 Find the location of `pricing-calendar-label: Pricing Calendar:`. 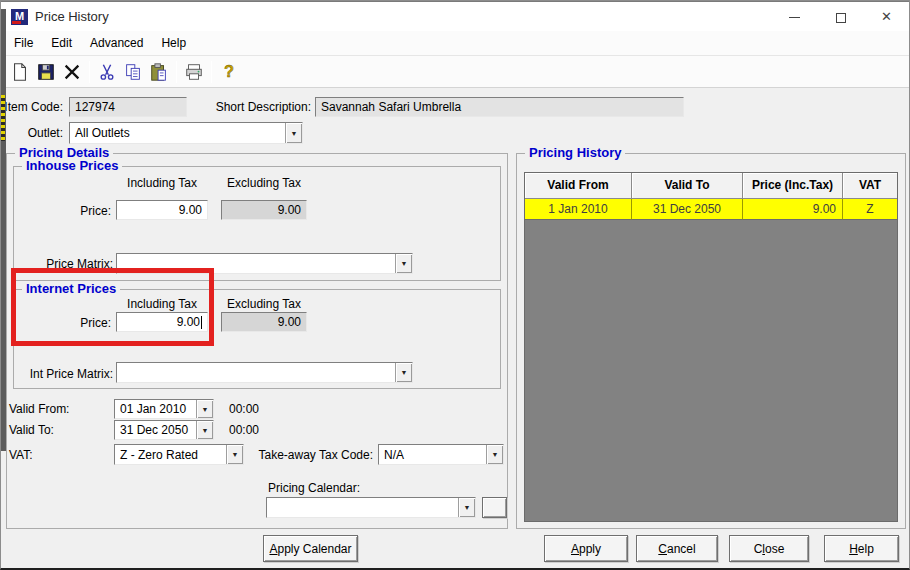

pricing-calendar-label: Pricing Calendar: is located at coordinates (314, 488).